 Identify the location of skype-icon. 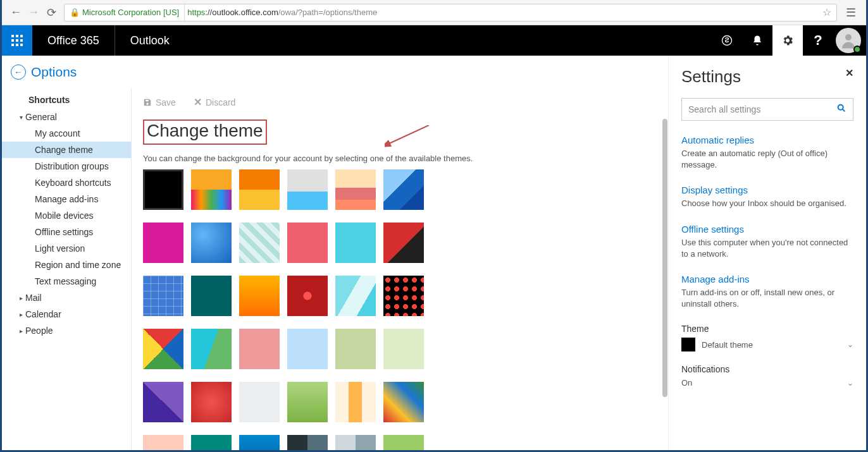
(727, 40).